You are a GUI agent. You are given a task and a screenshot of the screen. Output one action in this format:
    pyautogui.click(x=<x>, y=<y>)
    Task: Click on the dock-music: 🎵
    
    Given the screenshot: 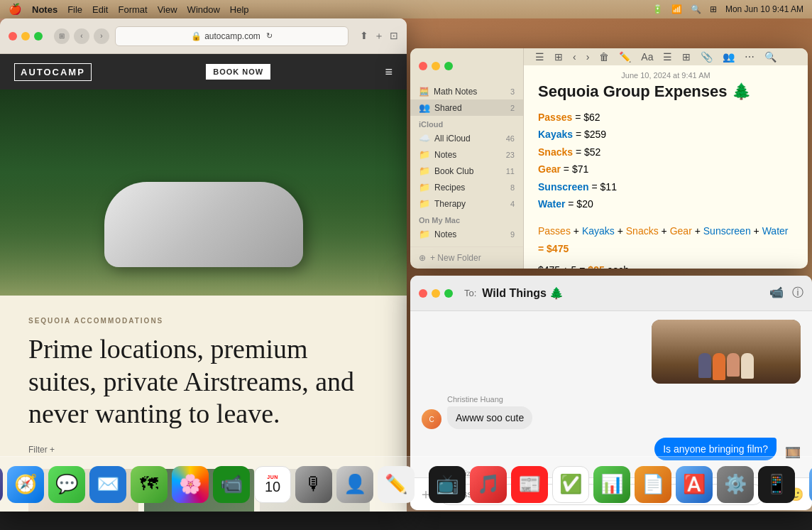 What is the action you would take?
    pyautogui.click(x=488, y=485)
    